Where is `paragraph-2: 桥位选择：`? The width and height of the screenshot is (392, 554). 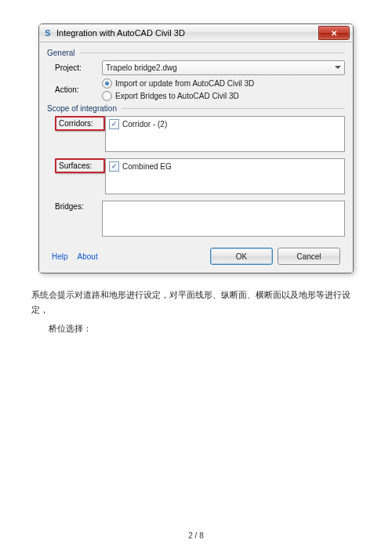 paragraph-2: 桥位选择： is located at coordinates (196, 329).